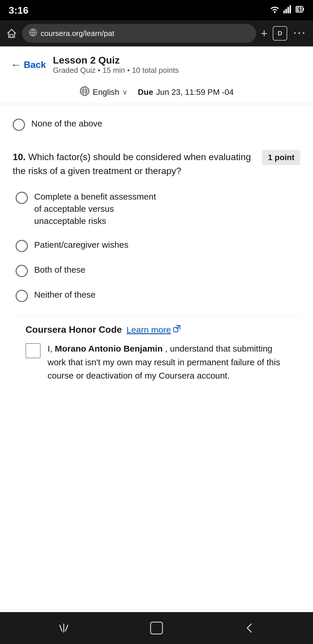 The width and height of the screenshot is (313, 644). What do you see at coordinates (168, 362) in the screenshot?
I see `honor-code-agreement: I, Morano Antonio Benjamin , understand …` at bounding box center [168, 362].